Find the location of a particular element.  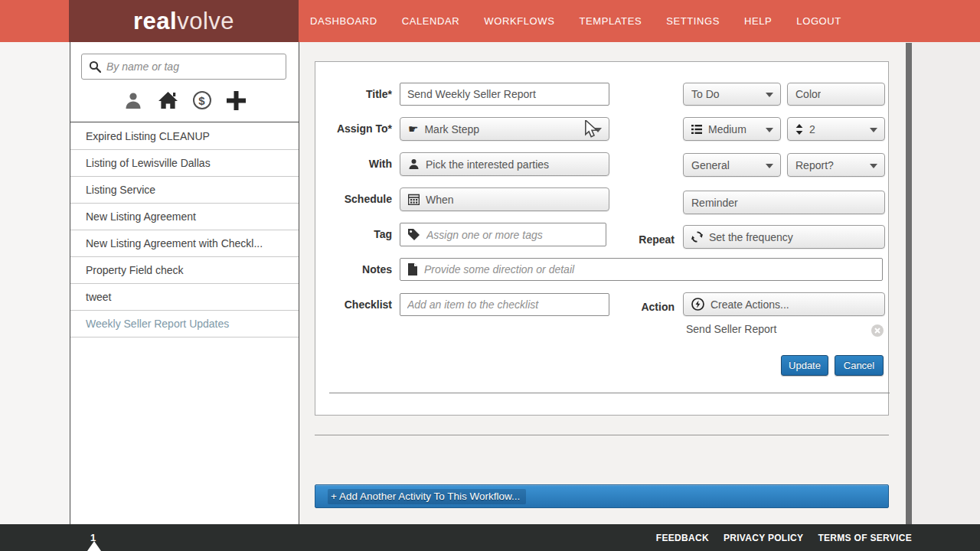

workflow-list-item: Property Field check is located at coordinates (185, 271).